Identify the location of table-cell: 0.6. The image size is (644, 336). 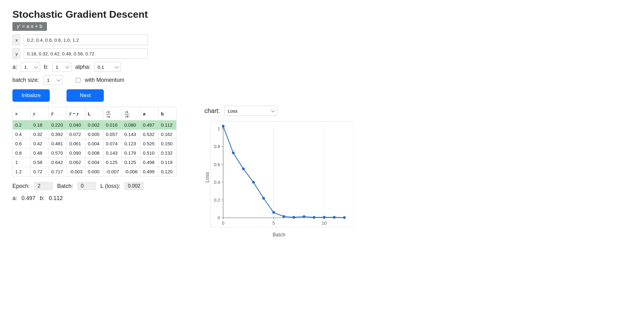
(22, 144).